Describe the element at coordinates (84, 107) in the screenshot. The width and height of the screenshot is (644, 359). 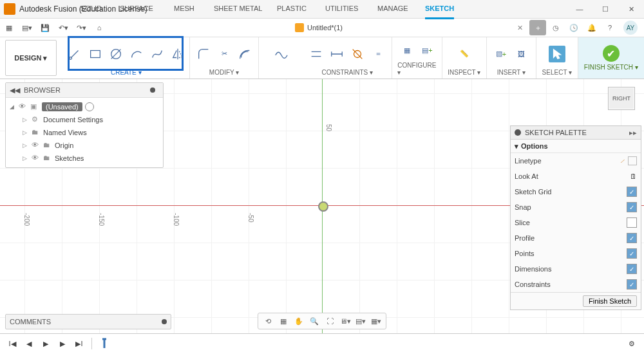
I see `tree-root: ◢👁▣ (Unsaved)` at that location.